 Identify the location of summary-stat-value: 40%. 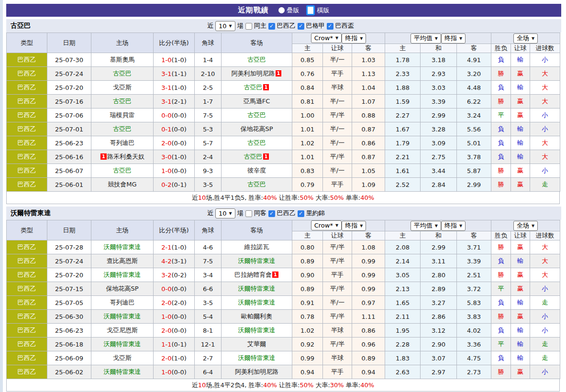
(270, 385).